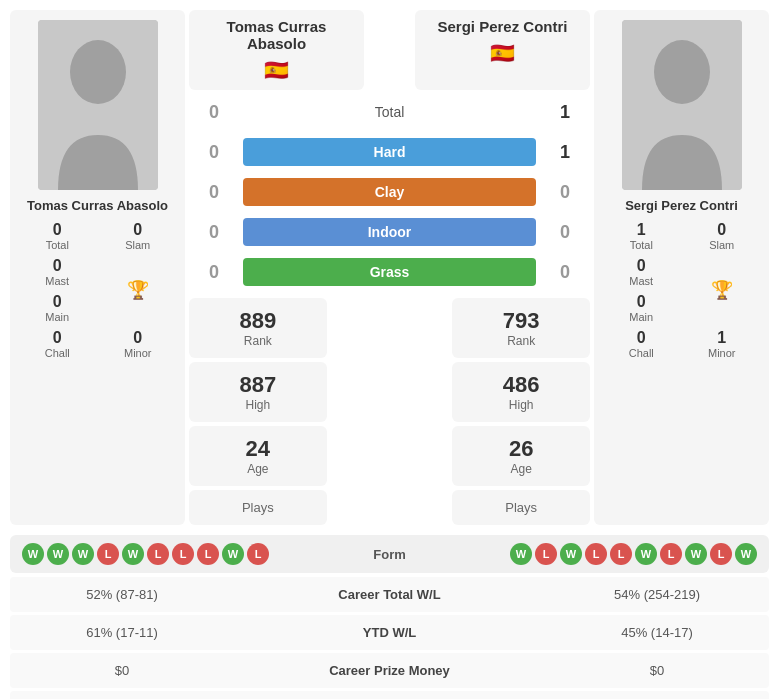 The width and height of the screenshot is (779, 699). Describe the element at coordinates (276, 50) in the screenshot. I see `player1-info: Tomas Curras Abasolo 🇪🇸` at that location.